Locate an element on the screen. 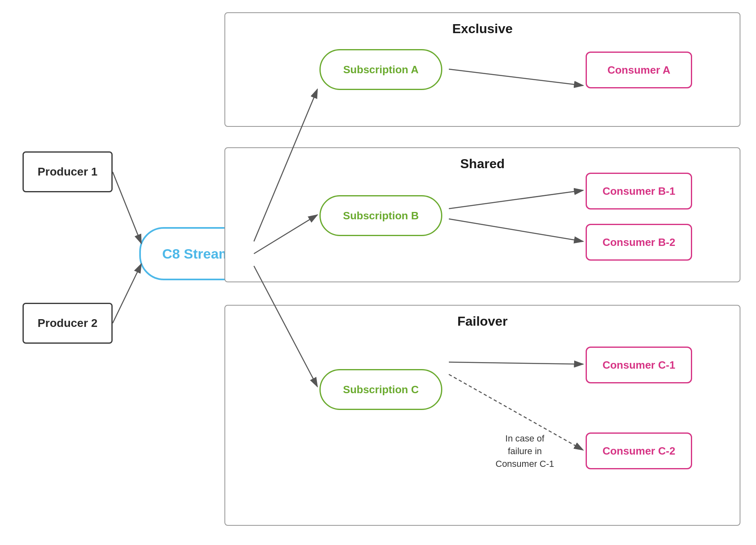 The image size is (756, 545). subscription-c-pill: Subscription C is located at coordinates (381, 390).